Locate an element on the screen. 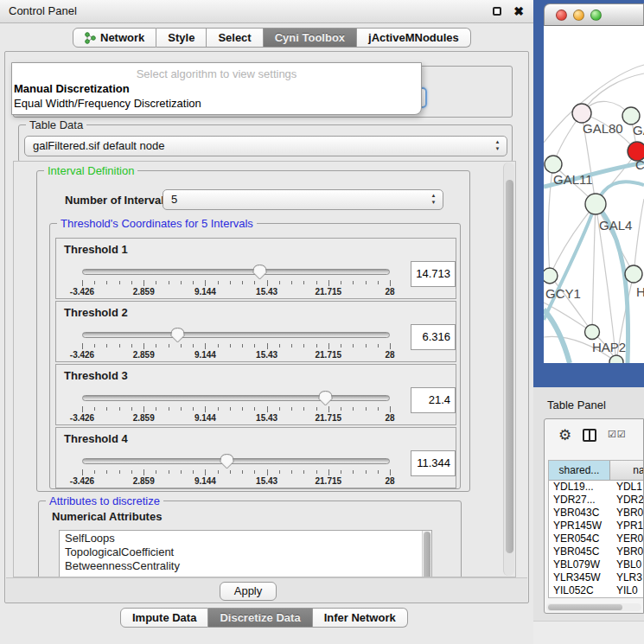 The width and height of the screenshot is (644, 644). threshold-value-field: 21.4 is located at coordinates (433, 400).